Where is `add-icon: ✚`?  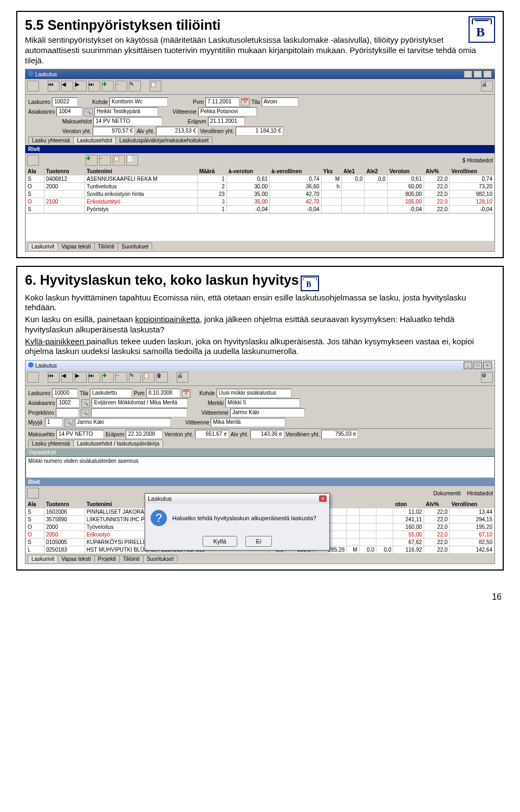 add-icon: ✚ is located at coordinates (108, 86).